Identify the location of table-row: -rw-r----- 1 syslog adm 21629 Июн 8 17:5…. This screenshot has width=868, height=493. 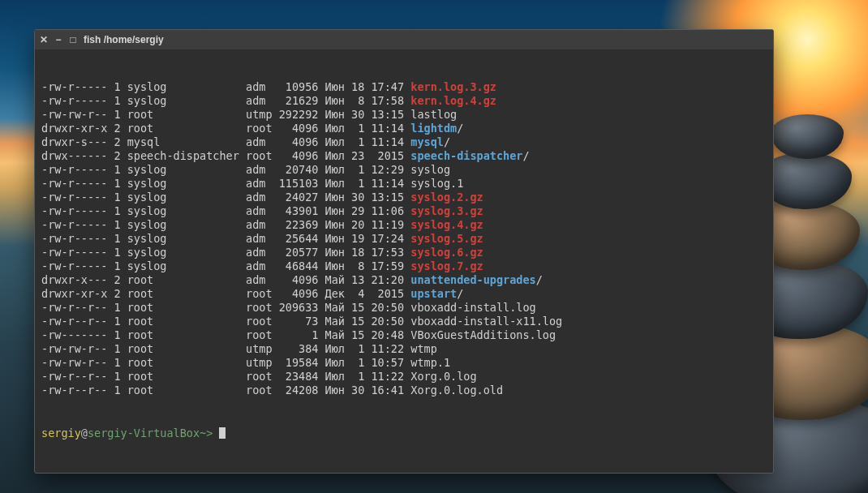
(404, 101).